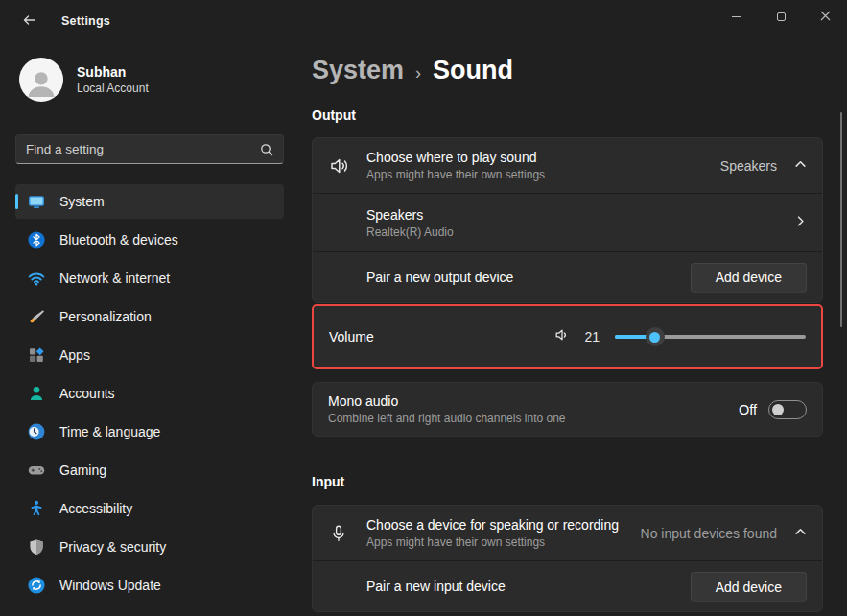  I want to click on sidebar-item-label: Network & internet, so click(115, 278).